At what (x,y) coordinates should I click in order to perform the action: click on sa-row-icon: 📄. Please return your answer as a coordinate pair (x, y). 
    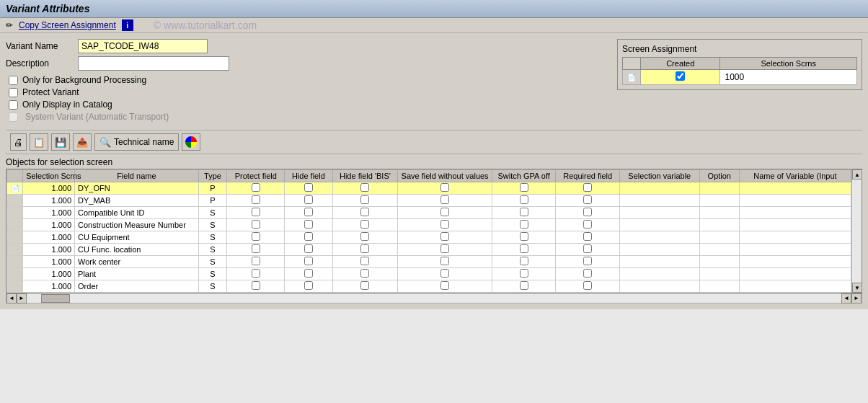
    Looking at the image, I should click on (632, 78).